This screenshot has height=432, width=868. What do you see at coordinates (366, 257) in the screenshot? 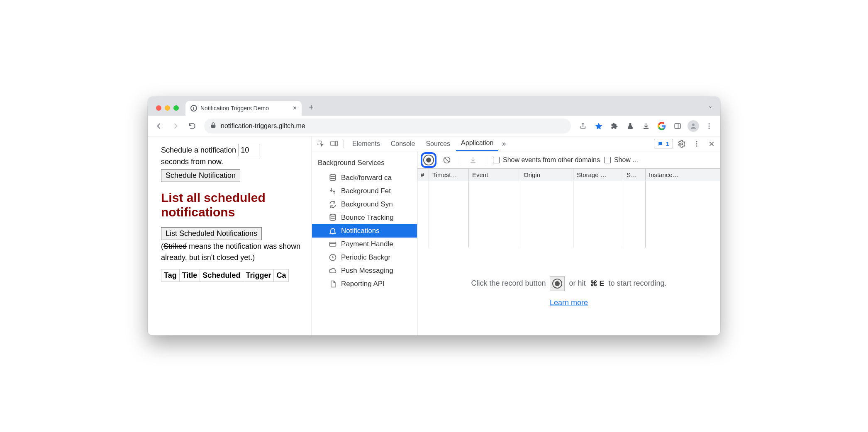
I see `sidebar-item-label: Periodic Backgr` at bounding box center [366, 257].